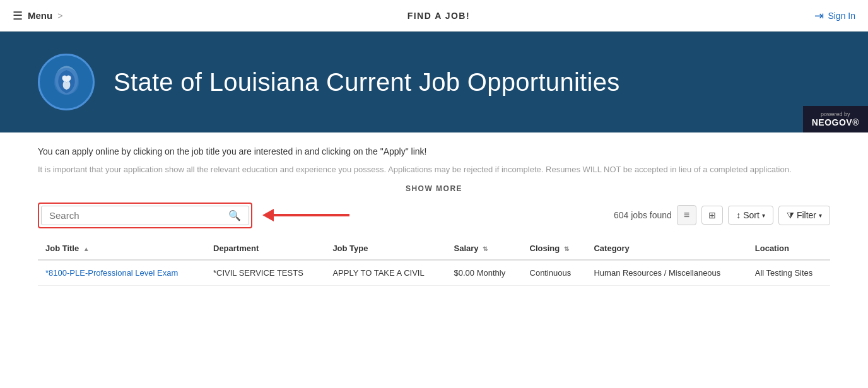  I want to click on controls-row: 🔍 604 jobs found ≡ ⊞ ↕ Sort ▾, so click(434, 216).